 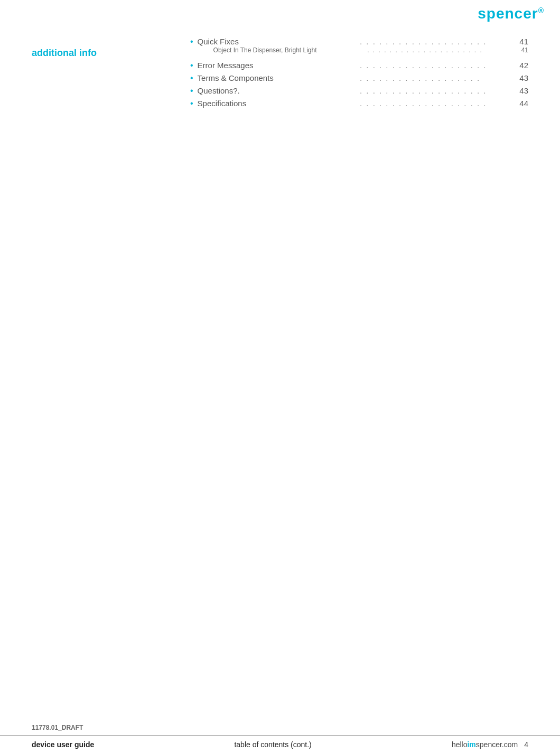 I want to click on toc-row: Error Messages . . . . . . . . . . . . .…, so click(x=363, y=66).